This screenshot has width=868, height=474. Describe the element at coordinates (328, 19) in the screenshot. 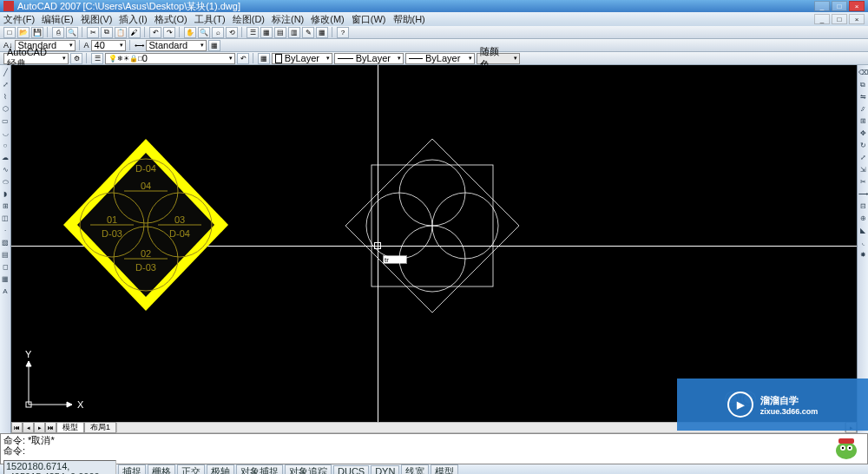

I see `menu-modify: 修改(M)` at that location.